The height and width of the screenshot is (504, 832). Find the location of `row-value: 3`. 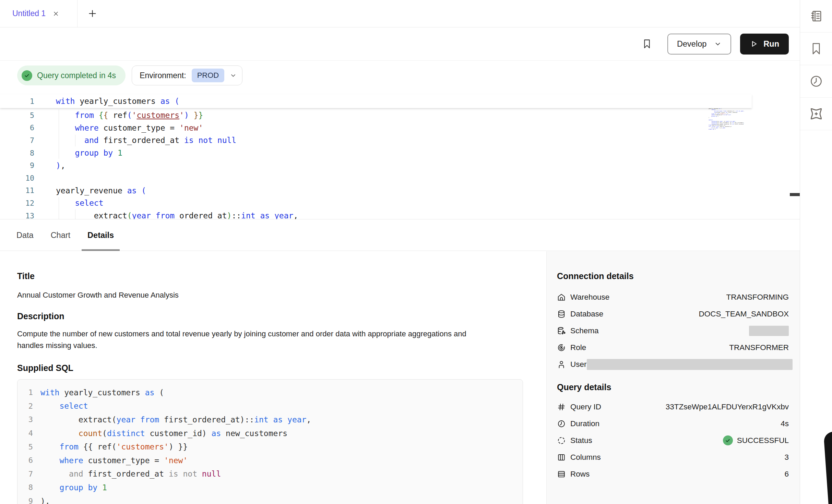

row-value: 3 is located at coordinates (787, 457).